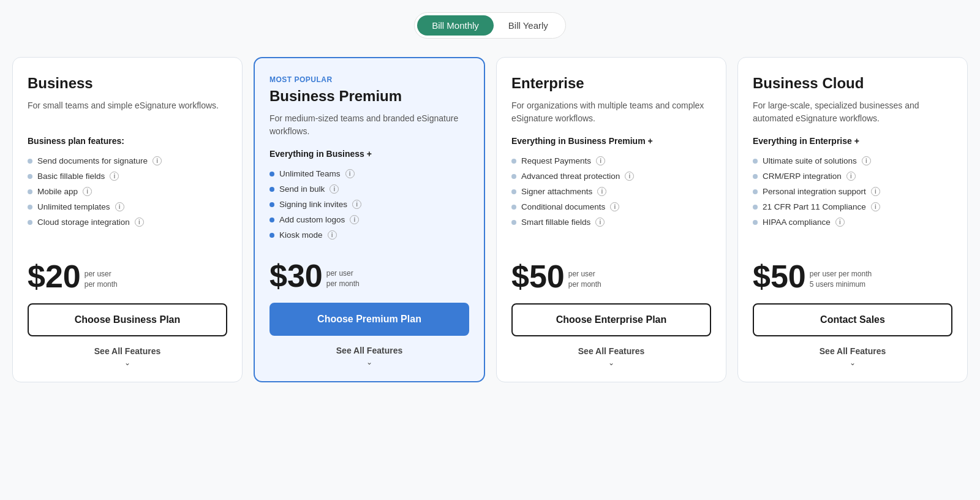  I want to click on feature-item: Add custom logos i, so click(369, 219).